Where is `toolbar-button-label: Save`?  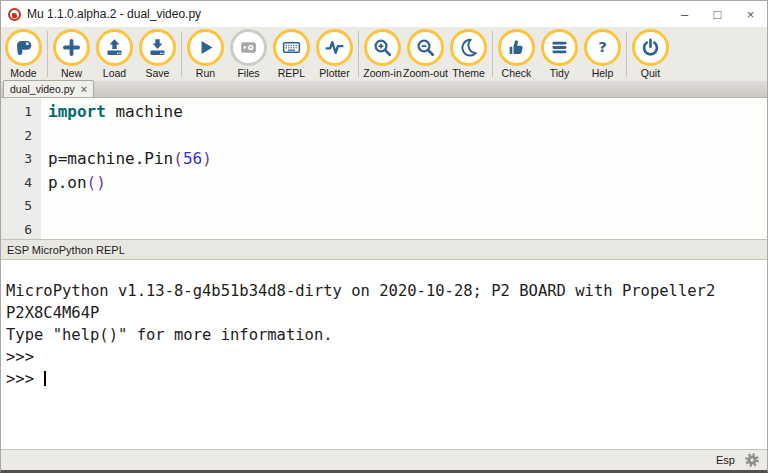
toolbar-button-label: Save is located at coordinates (158, 73).